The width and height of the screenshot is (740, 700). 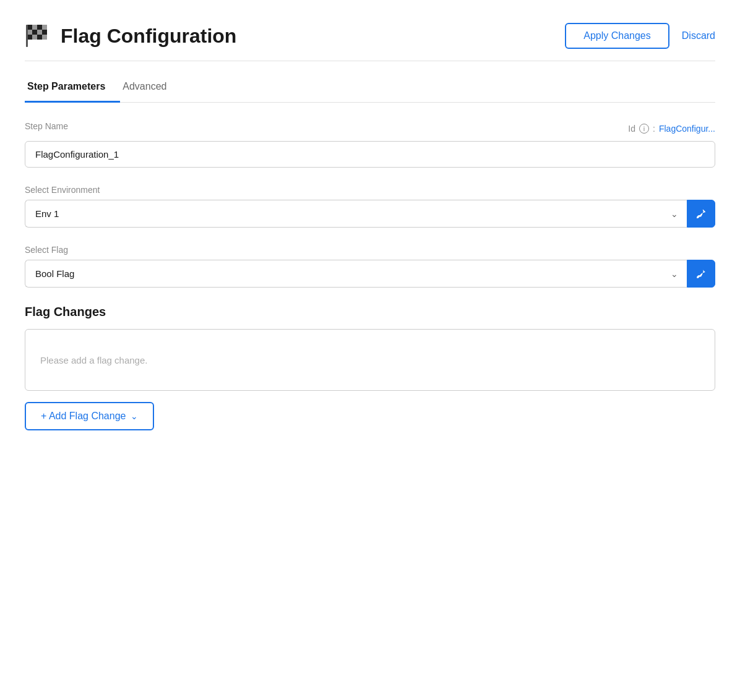 I want to click on discard-button: Discard, so click(x=699, y=36).